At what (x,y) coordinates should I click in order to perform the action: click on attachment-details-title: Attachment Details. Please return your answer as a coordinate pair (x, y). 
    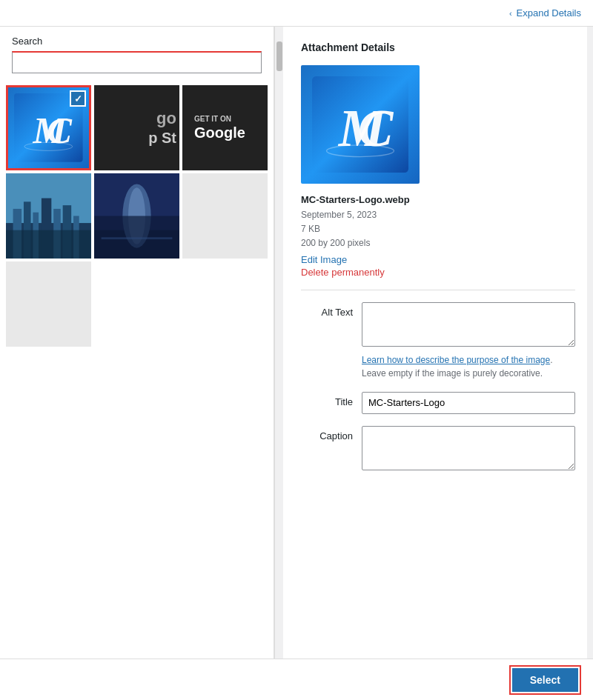
    Looking at the image, I should click on (438, 47).